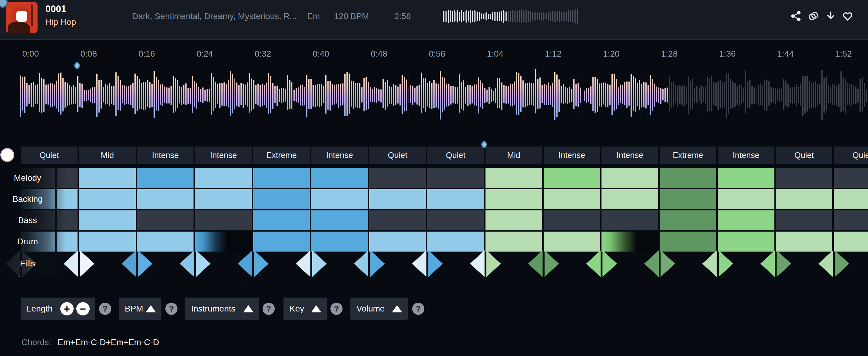  I want to click on minus-button: −, so click(83, 309).